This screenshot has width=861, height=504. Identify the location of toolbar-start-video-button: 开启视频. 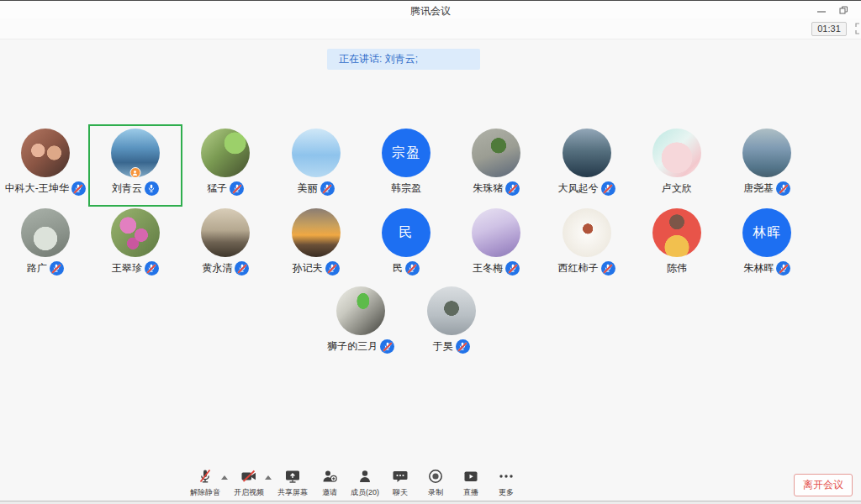
(249, 483).